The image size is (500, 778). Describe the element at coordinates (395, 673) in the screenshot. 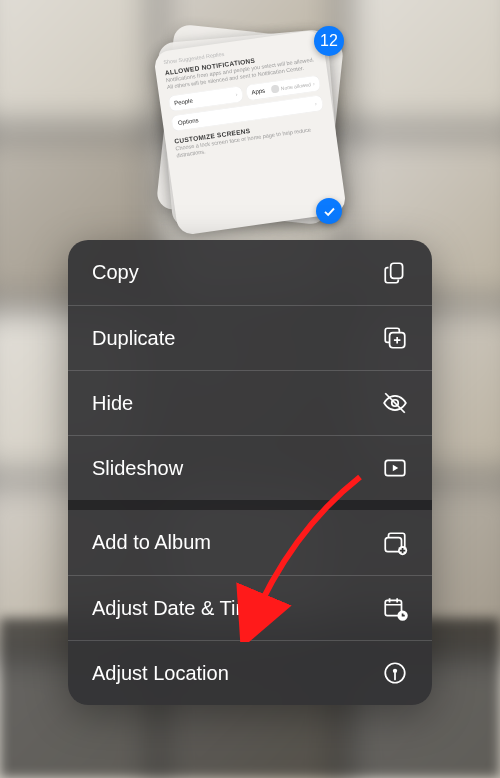

I see `location-pin-icon` at that location.